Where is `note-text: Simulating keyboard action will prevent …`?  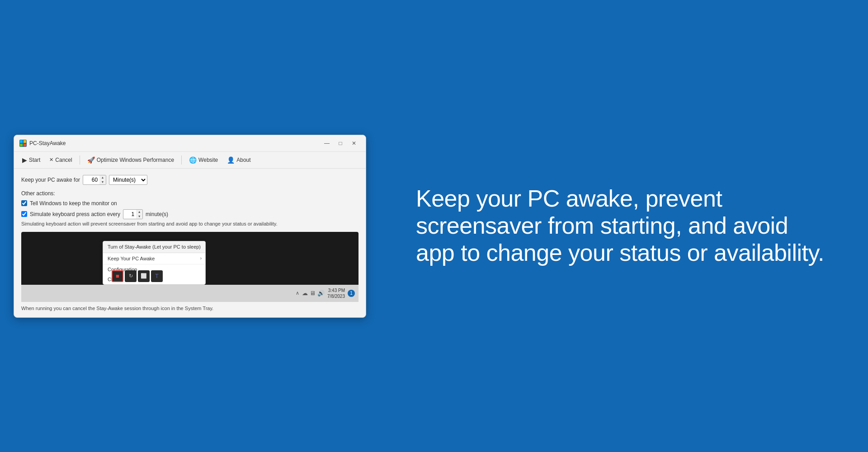
note-text: Simulating keyboard action will prevent … is located at coordinates (190, 224).